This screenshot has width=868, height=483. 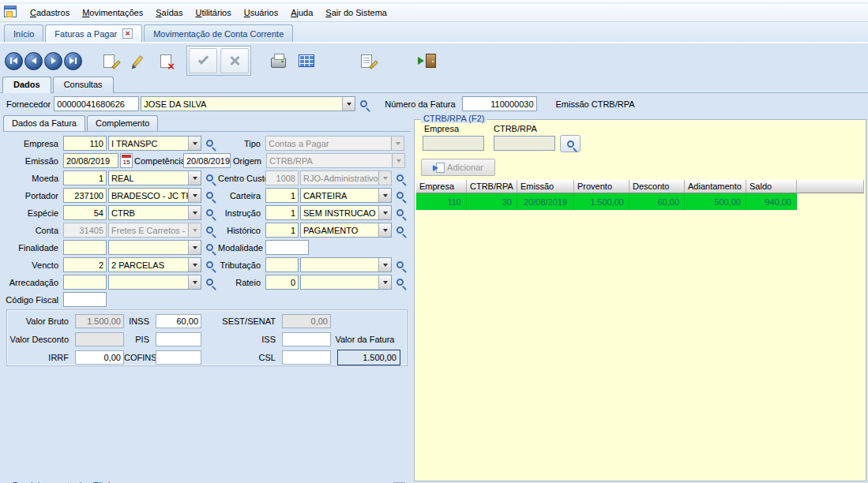 I want to click on arrecadacao-search-icon, so click(x=210, y=283).